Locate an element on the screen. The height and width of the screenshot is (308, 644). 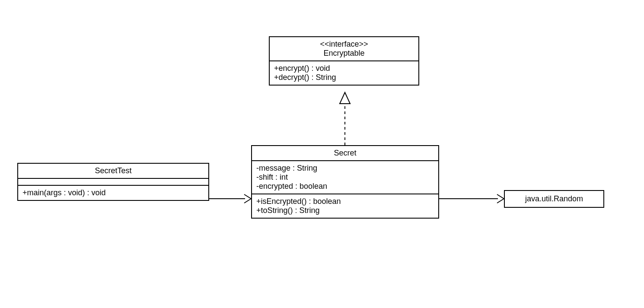
method-item: +main(args : void) : void is located at coordinates (113, 193).